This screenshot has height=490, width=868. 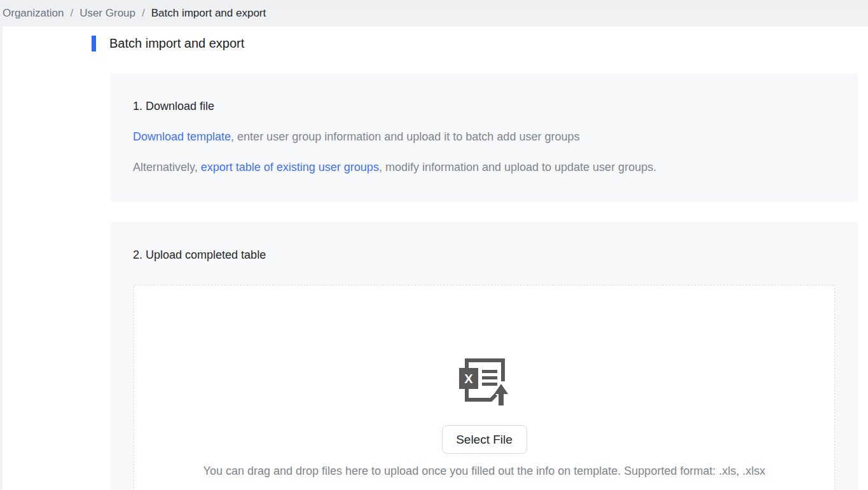 What do you see at coordinates (177, 43) in the screenshot?
I see `page-title: Batch import and export` at bounding box center [177, 43].